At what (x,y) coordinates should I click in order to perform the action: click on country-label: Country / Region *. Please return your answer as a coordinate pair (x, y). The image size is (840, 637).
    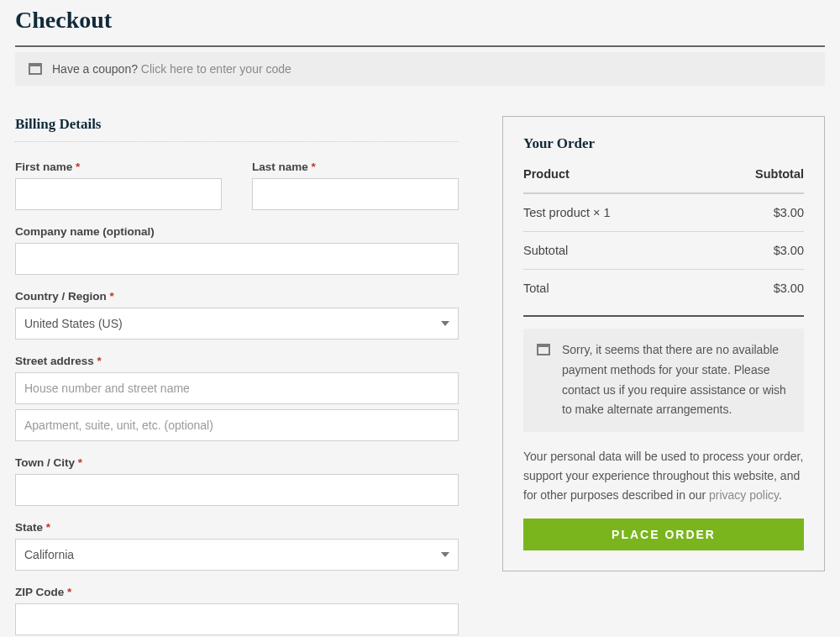
    Looking at the image, I should click on (237, 296).